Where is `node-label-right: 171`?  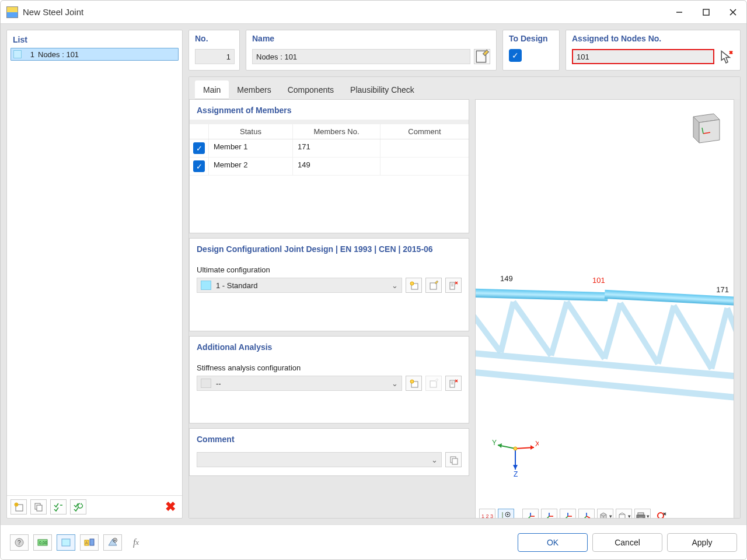 node-label-right: 171 is located at coordinates (722, 289).